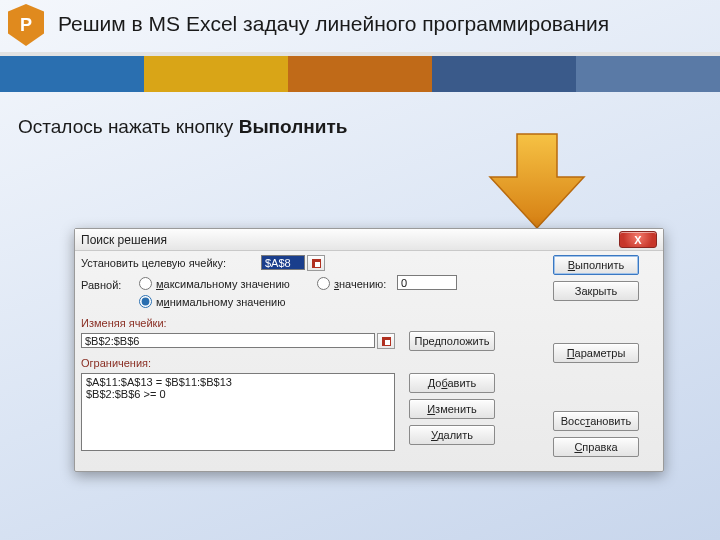  I want to click on slide-title: Решим в MS Excel задачу линейного програ…, so click(334, 24).